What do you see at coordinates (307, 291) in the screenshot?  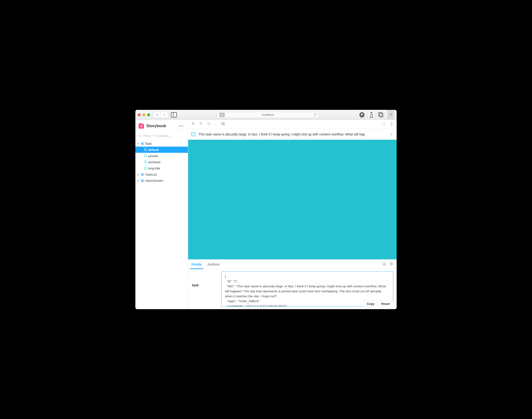 I see `json-line: "title": "This task name is absurdly lar…` at bounding box center [307, 291].